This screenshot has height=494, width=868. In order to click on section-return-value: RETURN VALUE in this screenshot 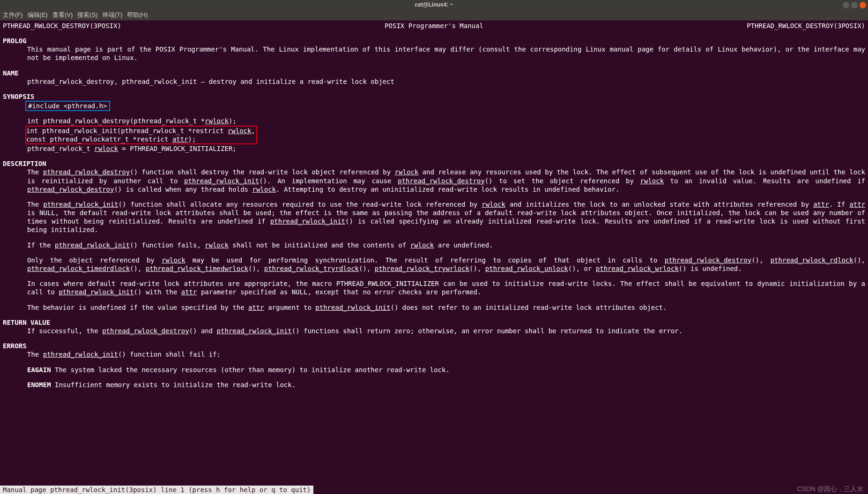, I will do `click(434, 322)`.